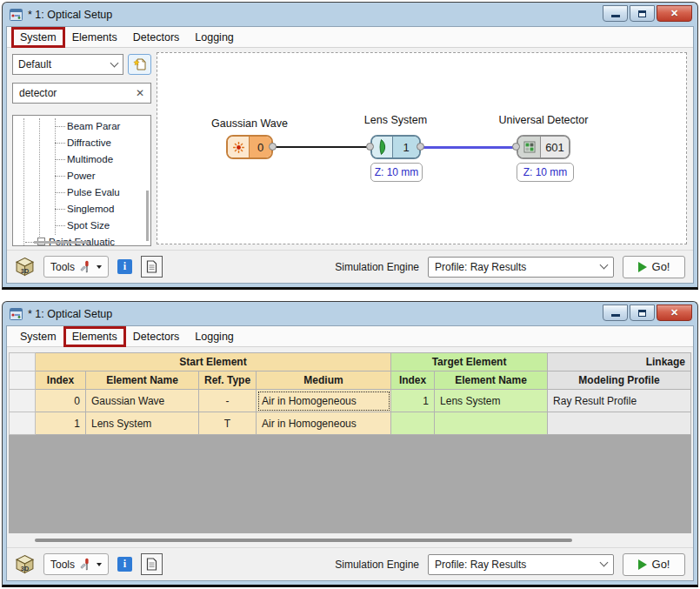 This screenshot has height=589, width=700. I want to click on target-element-group-header: Target Element, so click(470, 362).